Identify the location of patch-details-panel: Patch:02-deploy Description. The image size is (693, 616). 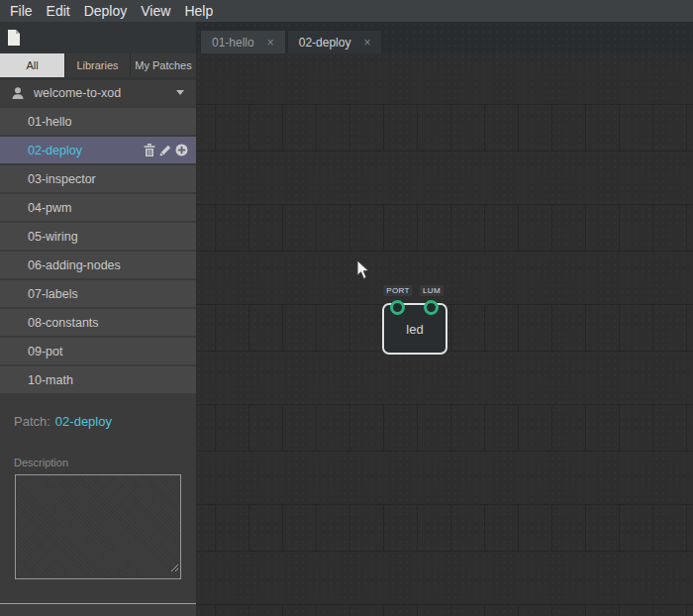
(98, 497).